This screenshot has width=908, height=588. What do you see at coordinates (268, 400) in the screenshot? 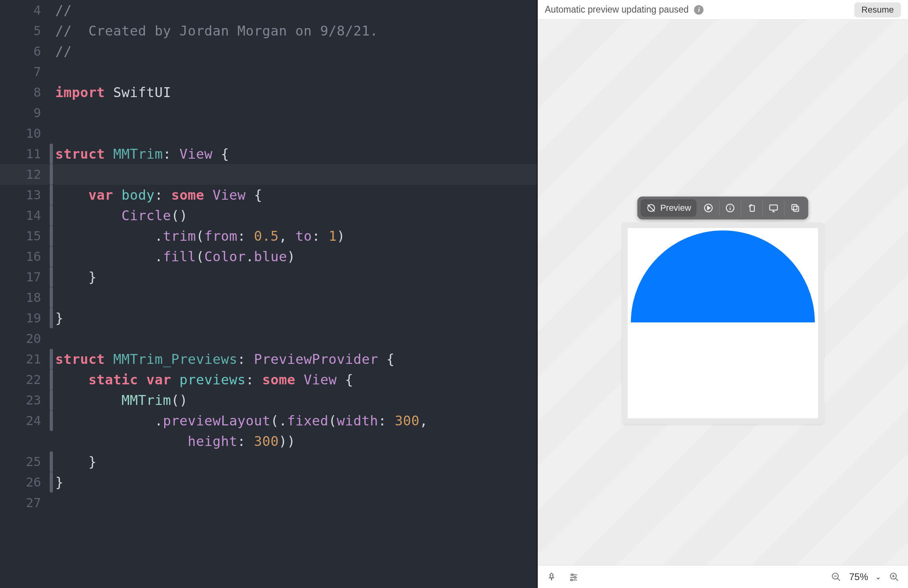
I see `code-line: 23 MMTrim()` at bounding box center [268, 400].